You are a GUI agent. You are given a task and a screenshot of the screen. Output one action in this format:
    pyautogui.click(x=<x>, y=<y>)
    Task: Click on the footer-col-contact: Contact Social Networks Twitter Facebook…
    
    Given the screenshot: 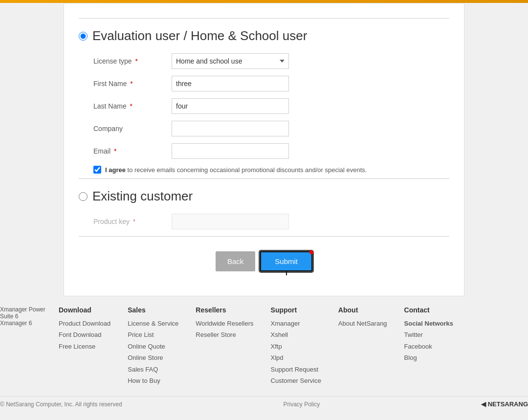 What is the action you would take?
    pyautogui.click(x=429, y=346)
    